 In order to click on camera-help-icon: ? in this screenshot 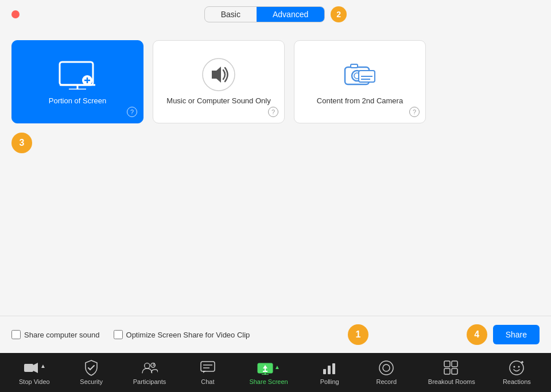, I will do `click(414, 112)`.